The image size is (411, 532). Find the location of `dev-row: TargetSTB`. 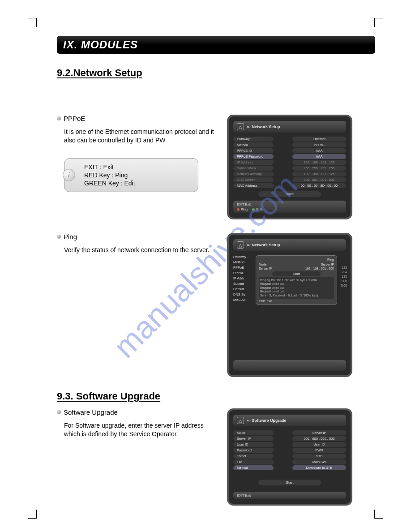

dev-row: TargetSTB is located at coordinates (290, 456).